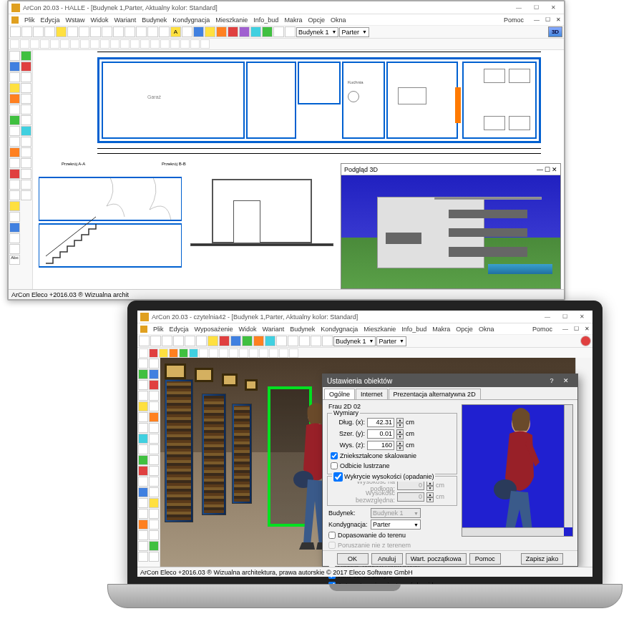  I want to click on color-green-icon, so click(268, 31).